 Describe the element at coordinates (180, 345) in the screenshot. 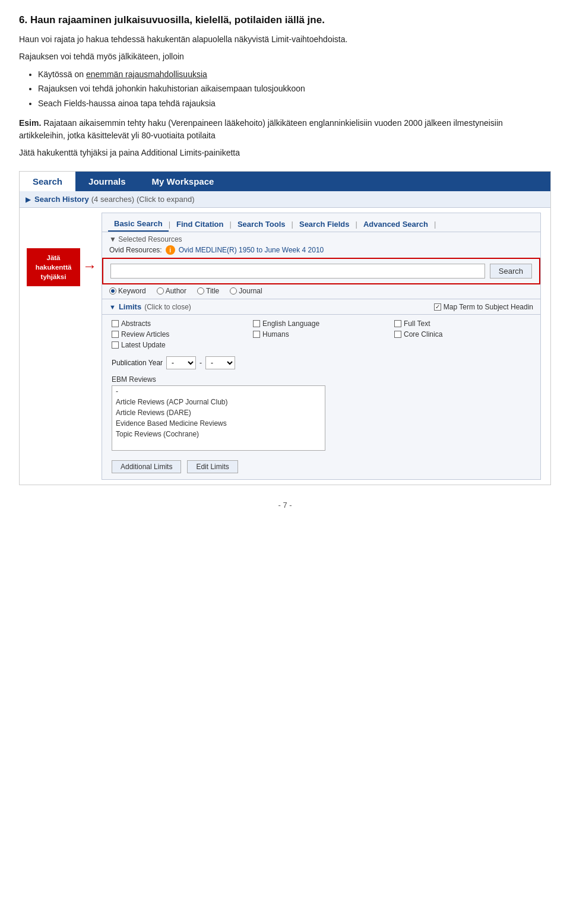

I see `limit-latest-update: Latest Update` at that location.